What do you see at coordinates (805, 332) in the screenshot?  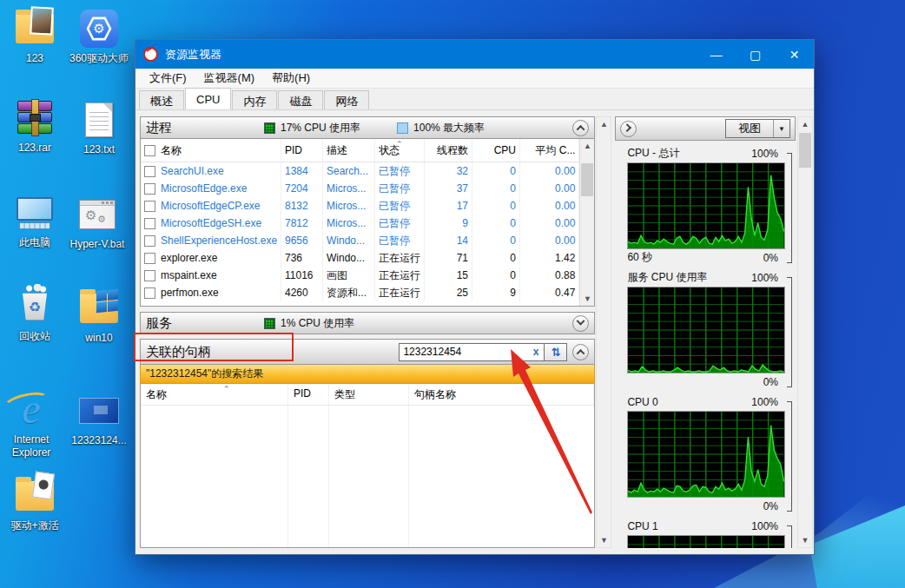 I see `graphs-scrollbar: ▲ ▼` at bounding box center [805, 332].